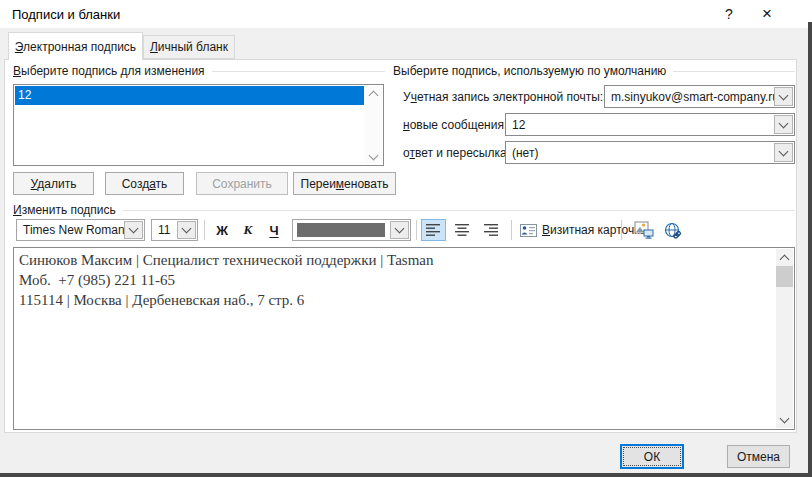 This screenshot has width=812, height=477. What do you see at coordinates (242, 184) in the screenshot?
I see `save-button-disabled: Сохранить` at bounding box center [242, 184].